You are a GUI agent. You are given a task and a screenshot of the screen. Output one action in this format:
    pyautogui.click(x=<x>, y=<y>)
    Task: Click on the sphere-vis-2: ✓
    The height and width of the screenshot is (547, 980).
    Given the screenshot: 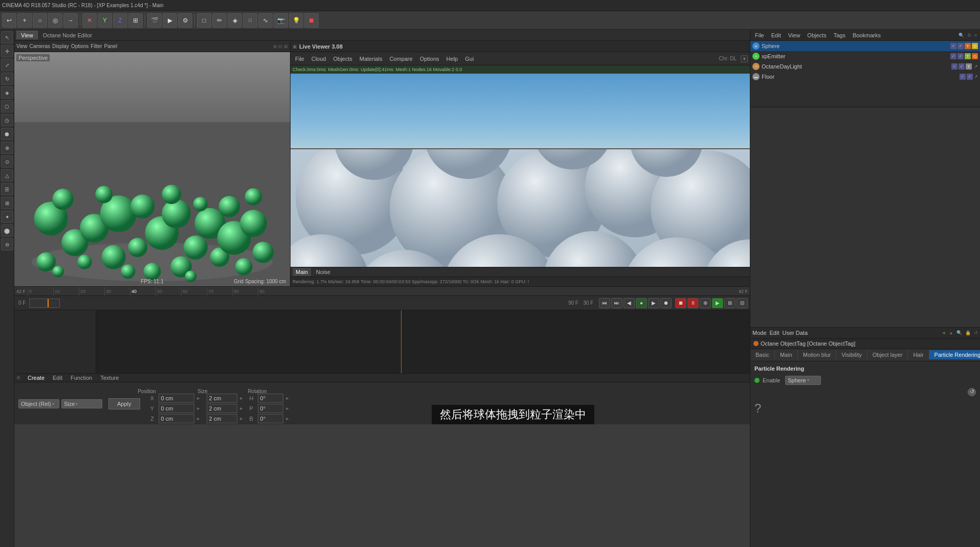 What is the action you would take?
    pyautogui.click(x=961, y=46)
    